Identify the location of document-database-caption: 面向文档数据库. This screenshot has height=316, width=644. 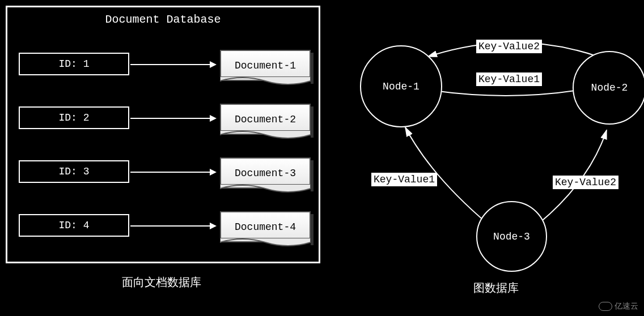
(162, 282).